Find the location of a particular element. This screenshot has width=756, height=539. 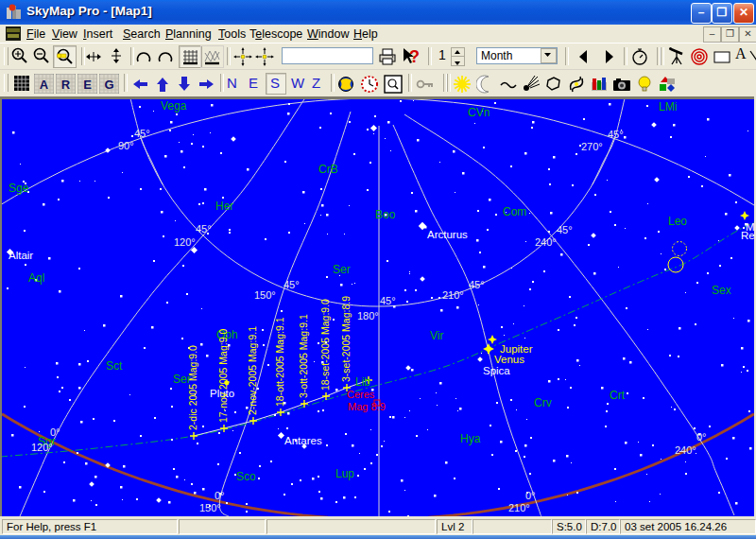

svg-text: 180° is located at coordinates (369, 316).